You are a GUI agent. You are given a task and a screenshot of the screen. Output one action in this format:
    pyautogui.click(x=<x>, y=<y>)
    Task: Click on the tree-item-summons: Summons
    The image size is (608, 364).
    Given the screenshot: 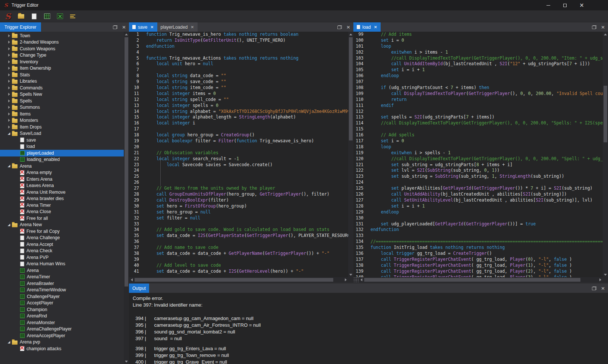 What is the action you would take?
    pyautogui.click(x=62, y=108)
    